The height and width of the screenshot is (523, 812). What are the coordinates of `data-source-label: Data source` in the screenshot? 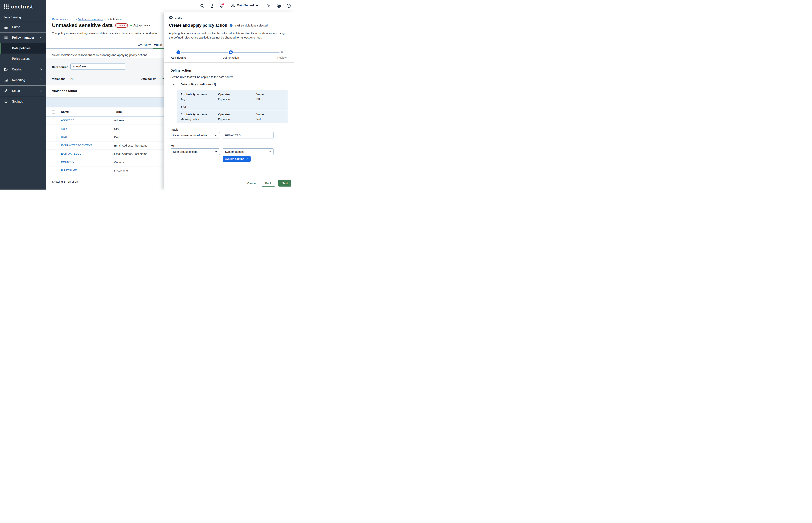 It's located at (60, 67).